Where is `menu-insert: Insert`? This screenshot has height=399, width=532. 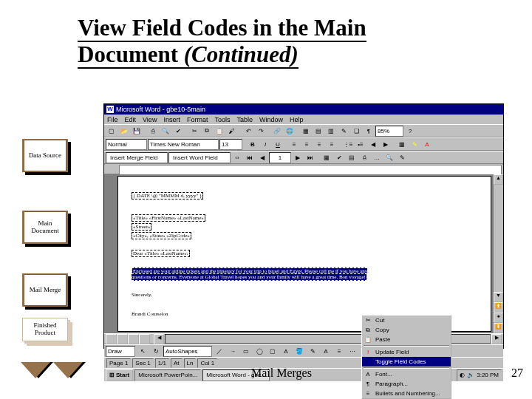 menu-insert: Insert is located at coordinates (171, 120).